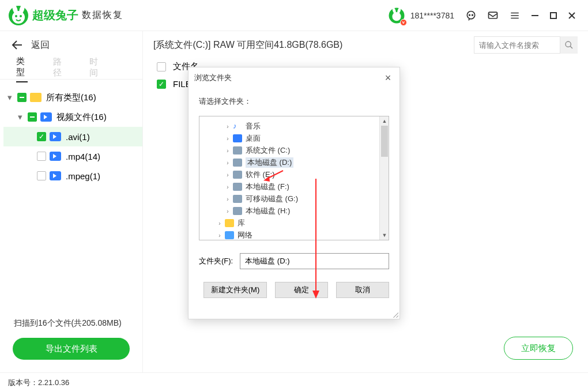  Describe the element at coordinates (73, 137) in the screenshot. I see `tree-node-avi: .avi(1)` at that location.